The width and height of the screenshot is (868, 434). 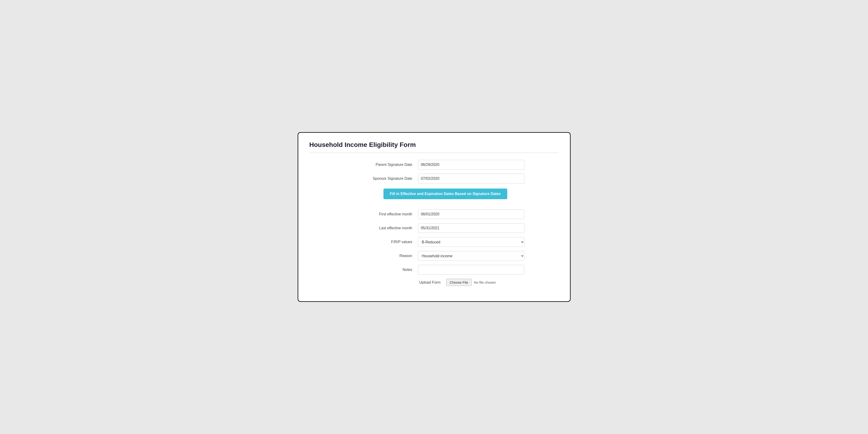 What do you see at coordinates (459, 282) in the screenshot?
I see `choose-file-button: Choose File` at bounding box center [459, 282].